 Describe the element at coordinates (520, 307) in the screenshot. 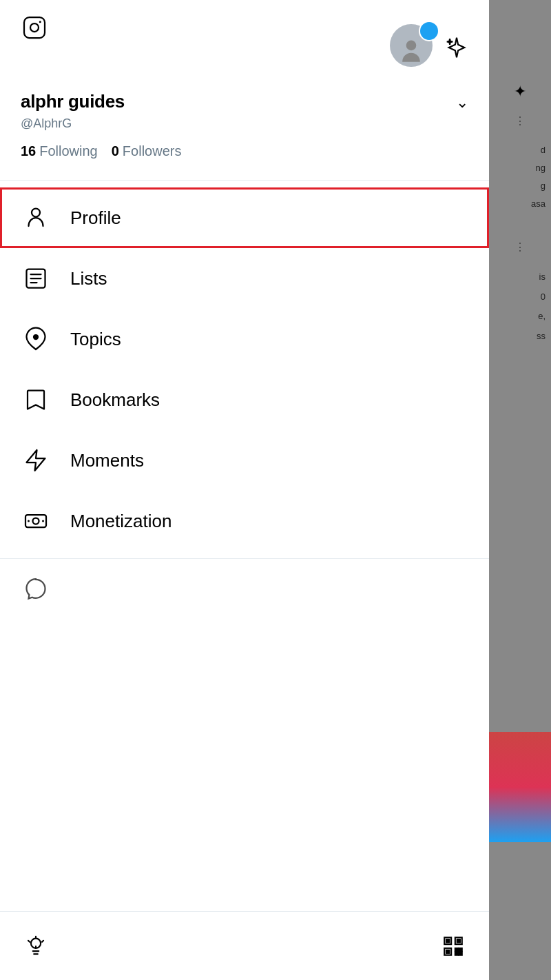

I see `sidebar-text-2: is 0 e, ss` at that location.